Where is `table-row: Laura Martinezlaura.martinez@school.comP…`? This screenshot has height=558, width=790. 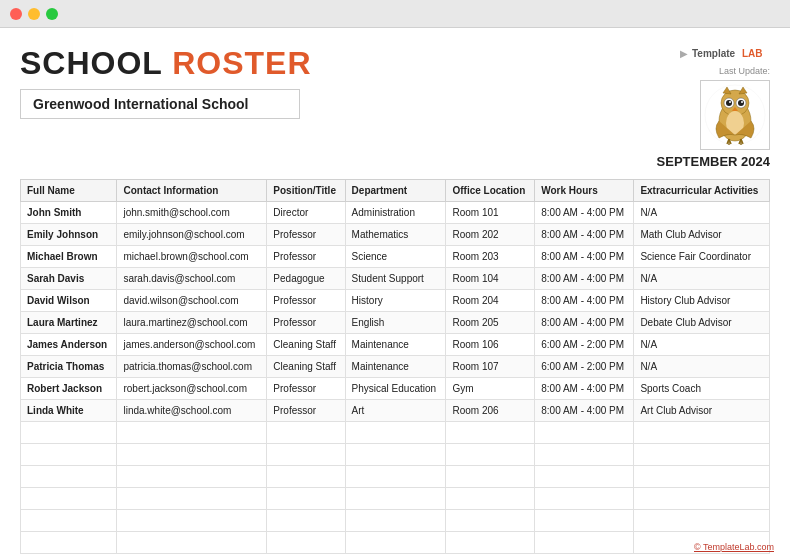 table-row: Laura Martinezlaura.martinez@school.comP… is located at coordinates (396, 323).